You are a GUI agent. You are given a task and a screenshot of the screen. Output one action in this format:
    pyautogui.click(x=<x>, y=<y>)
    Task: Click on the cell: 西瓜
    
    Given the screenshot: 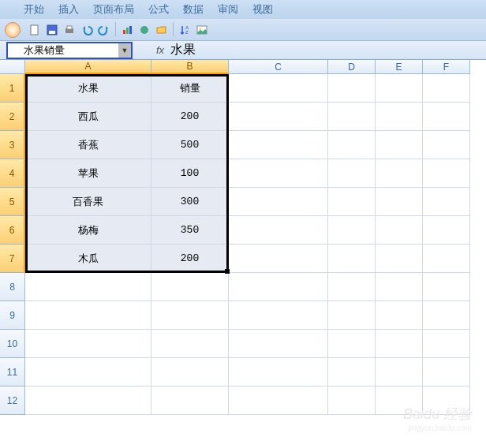 What is the action you would take?
    pyautogui.click(x=88, y=117)
    